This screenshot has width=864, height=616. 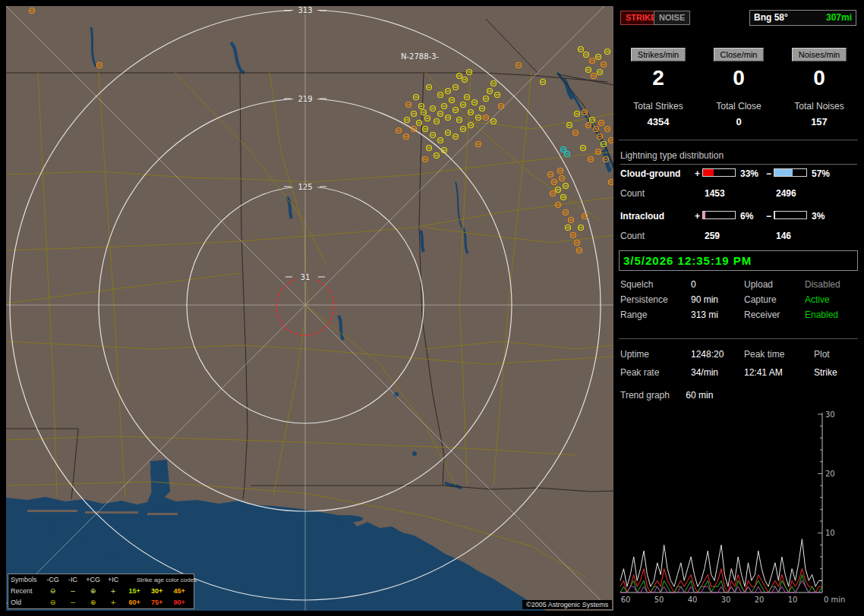 What do you see at coordinates (739, 508) in the screenshot?
I see `trend-graph: 30 20 10 60 50 40 30 20 10 0 min` at bounding box center [739, 508].